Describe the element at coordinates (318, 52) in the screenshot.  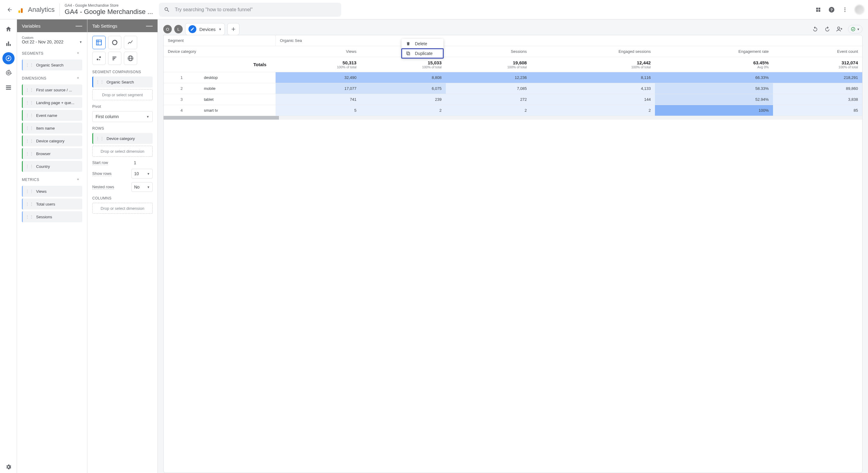
I see `col-views: Views` at that location.